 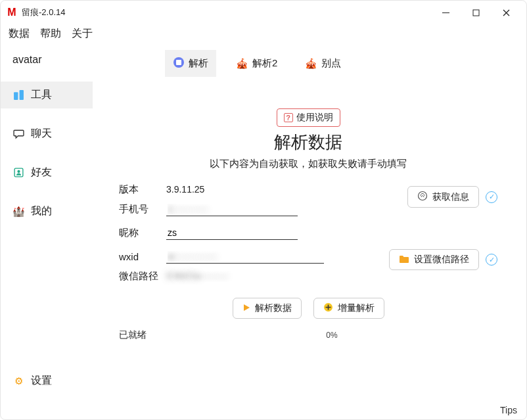 What do you see at coordinates (323, 63) in the screenshot?
I see `tab-dont-click: 🎪 别点` at bounding box center [323, 63].